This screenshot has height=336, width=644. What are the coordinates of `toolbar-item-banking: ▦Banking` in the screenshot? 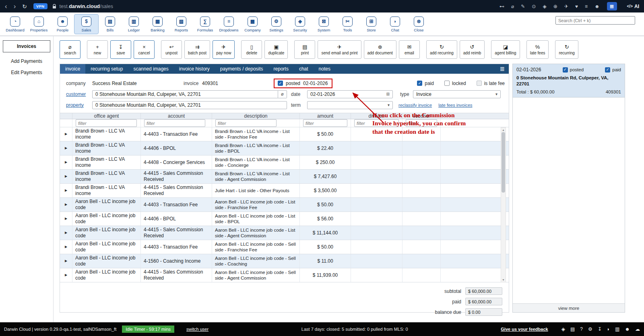 It's located at (158, 24).